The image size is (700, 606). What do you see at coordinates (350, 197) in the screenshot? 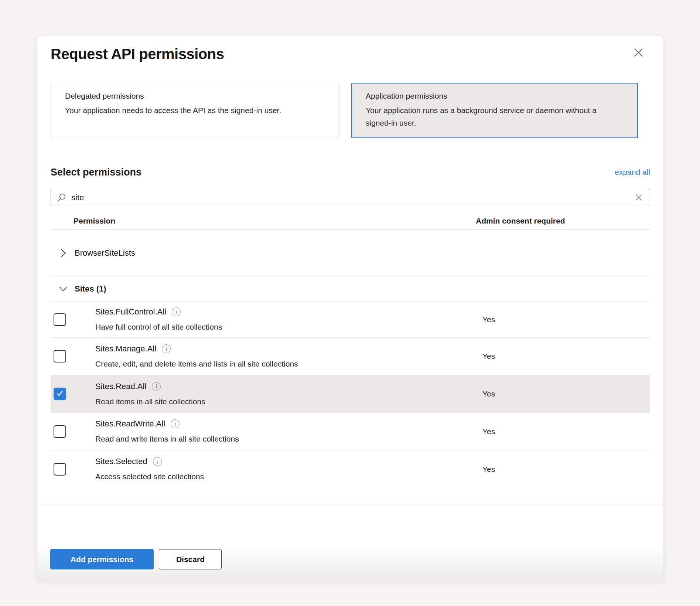
I see `permissions-search-box` at bounding box center [350, 197].